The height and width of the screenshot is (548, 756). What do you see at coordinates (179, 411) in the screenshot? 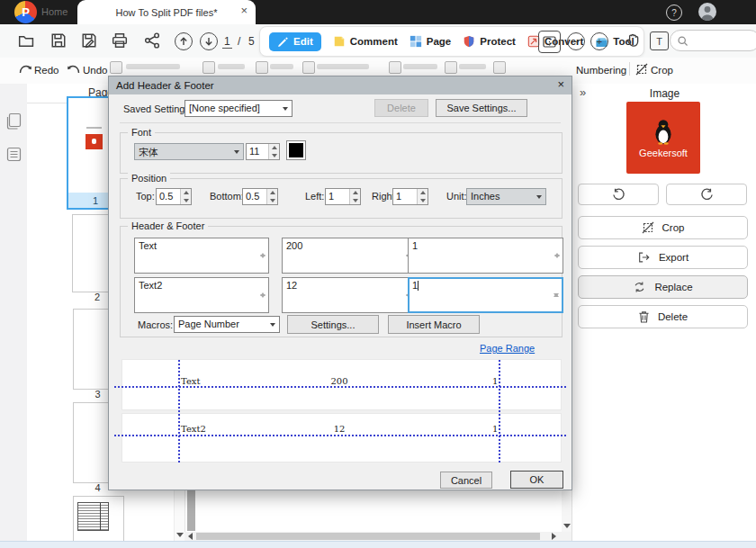
I see `preview-left-margin-line` at bounding box center [179, 411].